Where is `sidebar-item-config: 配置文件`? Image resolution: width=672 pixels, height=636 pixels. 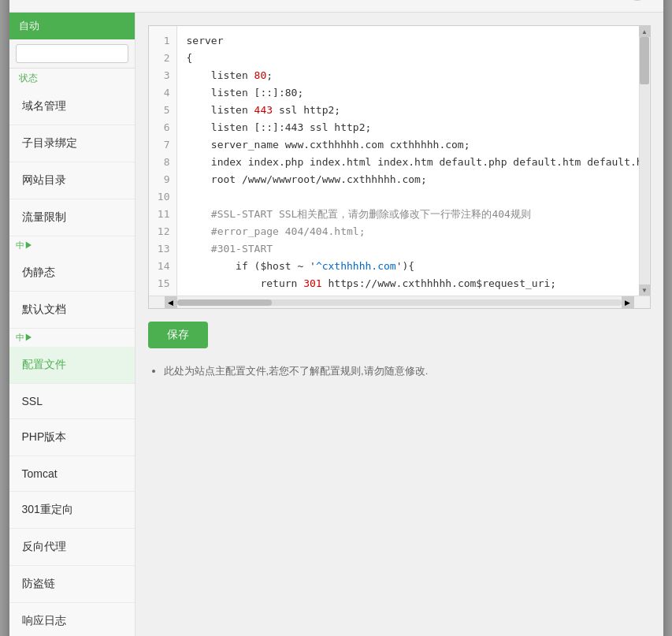
sidebar-item-config: 配置文件 is located at coordinates (72, 366).